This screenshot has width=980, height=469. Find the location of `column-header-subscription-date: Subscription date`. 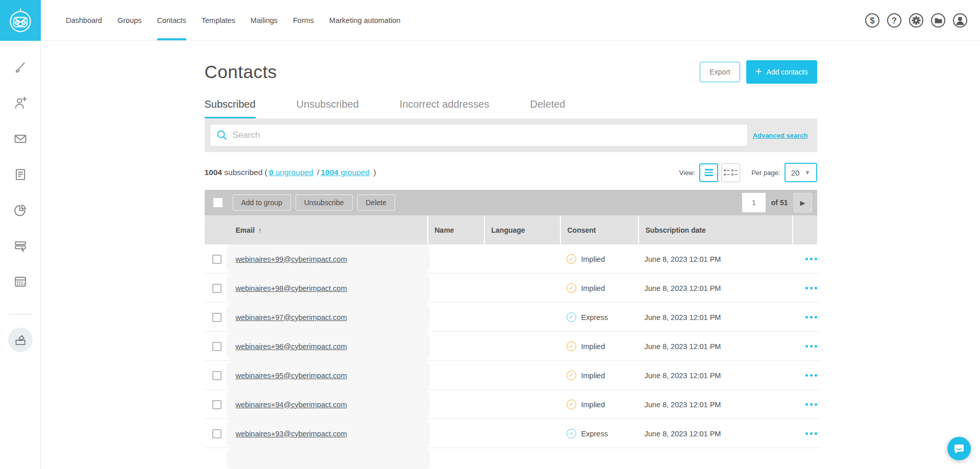

column-header-subscription-date: Subscription date is located at coordinates (715, 230).